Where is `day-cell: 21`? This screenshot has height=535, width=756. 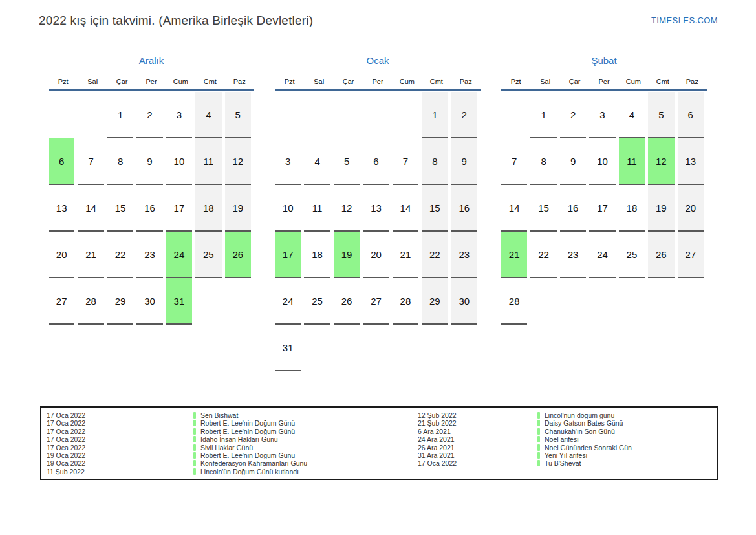 day-cell: 21 is located at coordinates (407, 255).